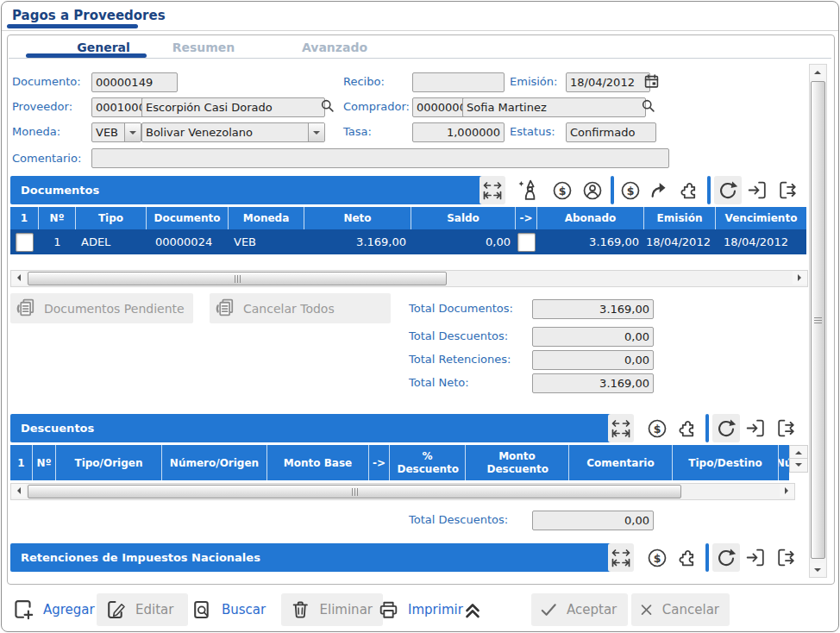 The height and width of the screenshot is (633, 840). Describe the element at coordinates (818, 72) in the screenshot. I see `scroll-up-button` at that location.